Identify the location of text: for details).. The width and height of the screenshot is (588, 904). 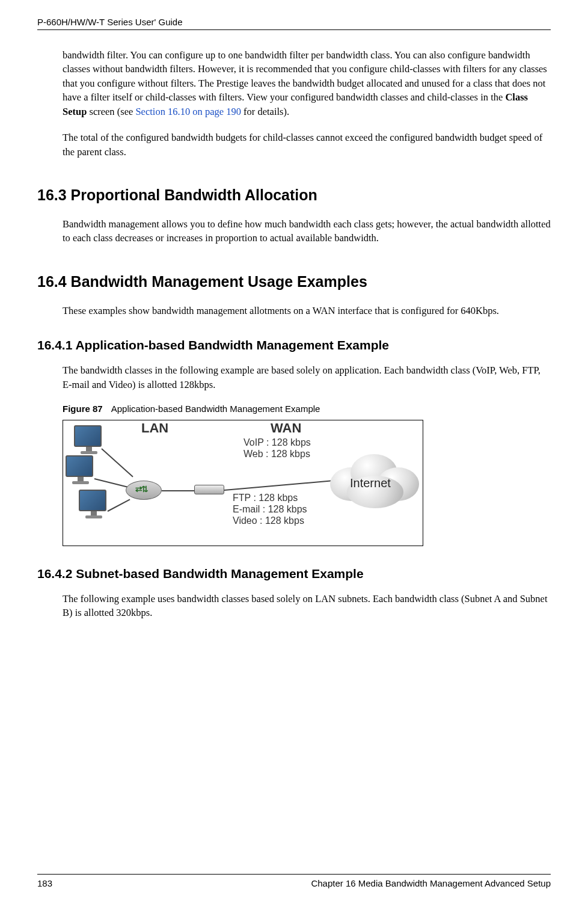
(265, 112).